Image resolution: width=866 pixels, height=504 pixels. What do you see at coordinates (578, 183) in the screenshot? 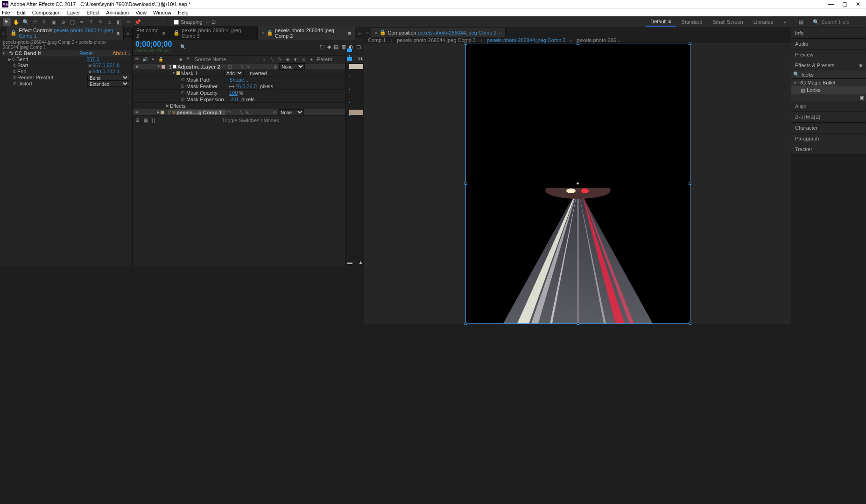
I see `composition-canvas: ✦` at bounding box center [578, 183].